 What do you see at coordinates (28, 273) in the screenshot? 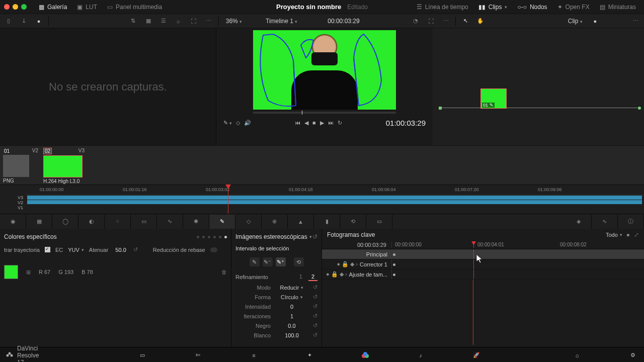
I see `add-swatch-icon: ⊞` at bounding box center [28, 273].